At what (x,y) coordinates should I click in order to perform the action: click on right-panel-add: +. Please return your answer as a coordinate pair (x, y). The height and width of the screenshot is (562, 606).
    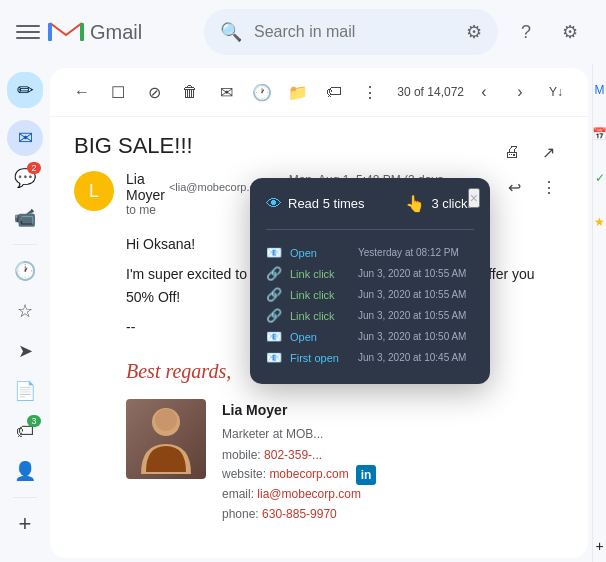
    Looking at the image, I should click on (599, 546).